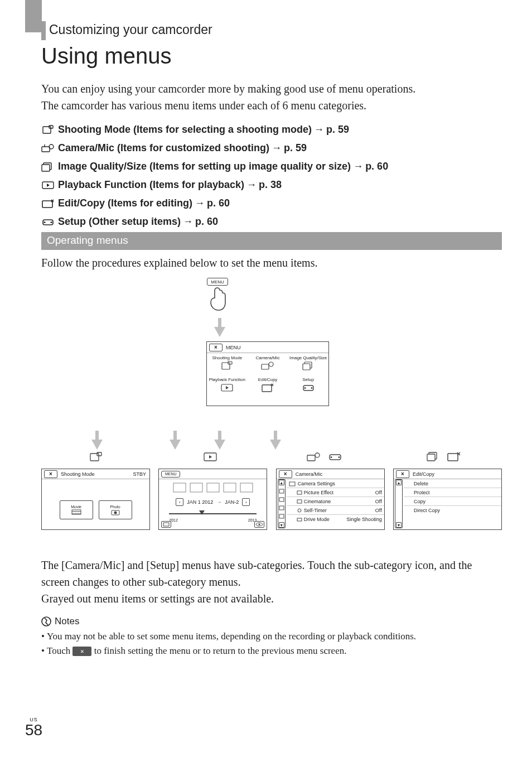  I want to click on grid-setup: Setup, so click(308, 386).